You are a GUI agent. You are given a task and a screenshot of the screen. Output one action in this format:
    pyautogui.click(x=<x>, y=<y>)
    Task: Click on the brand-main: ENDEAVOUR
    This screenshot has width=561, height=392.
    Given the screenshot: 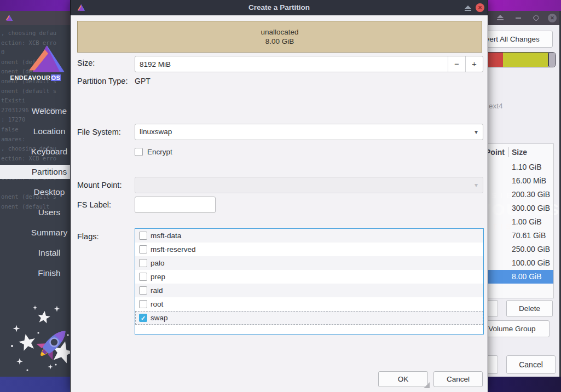 What is the action you would take?
    pyautogui.click(x=31, y=78)
    